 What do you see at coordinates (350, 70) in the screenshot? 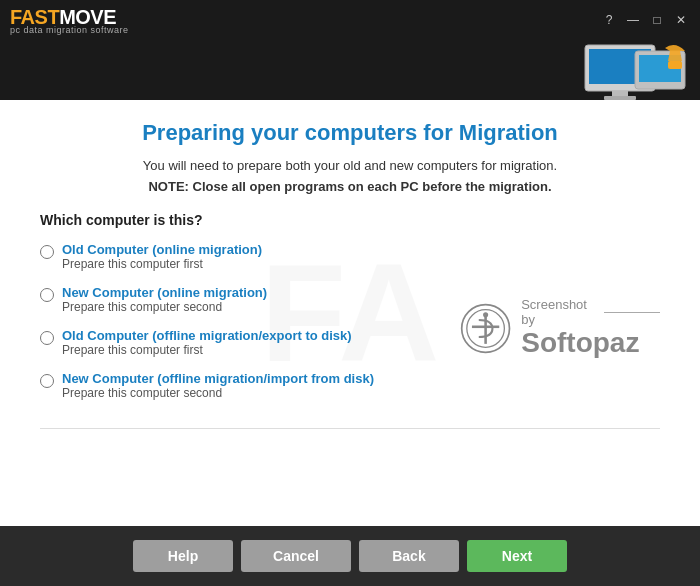
I see `header-area` at bounding box center [350, 70].